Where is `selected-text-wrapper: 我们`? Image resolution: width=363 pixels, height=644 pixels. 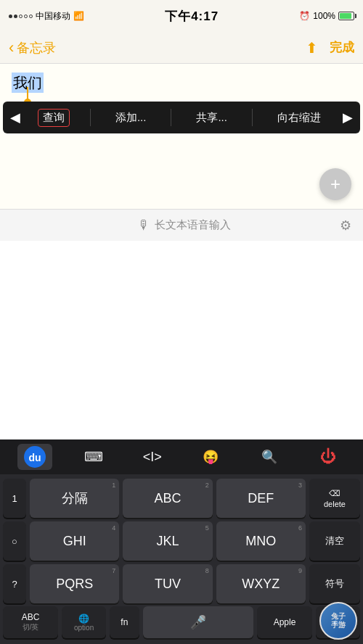 selected-text-wrapper: 我们 is located at coordinates (28, 83).